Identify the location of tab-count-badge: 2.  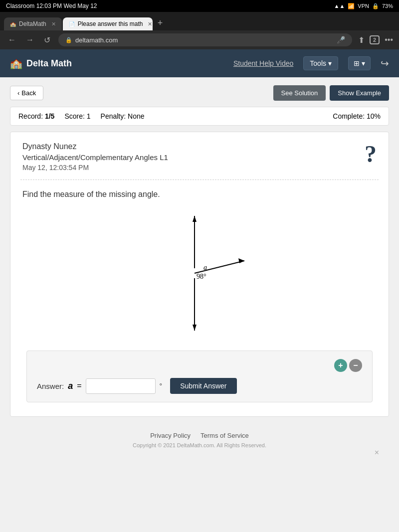
(375, 40).